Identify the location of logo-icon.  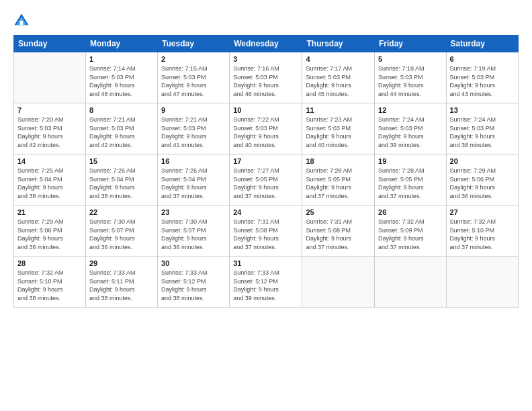
(21, 20).